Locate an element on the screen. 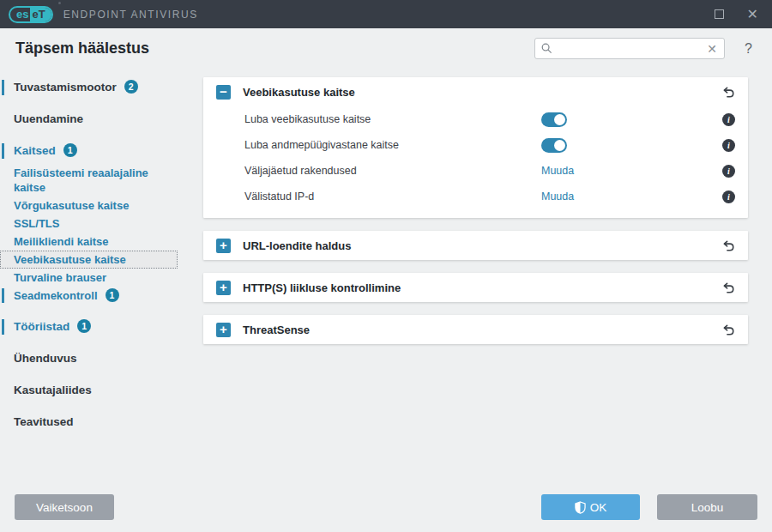 The width and height of the screenshot is (772, 532). section-title: URL-loendite haldus is located at coordinates (482, 245).